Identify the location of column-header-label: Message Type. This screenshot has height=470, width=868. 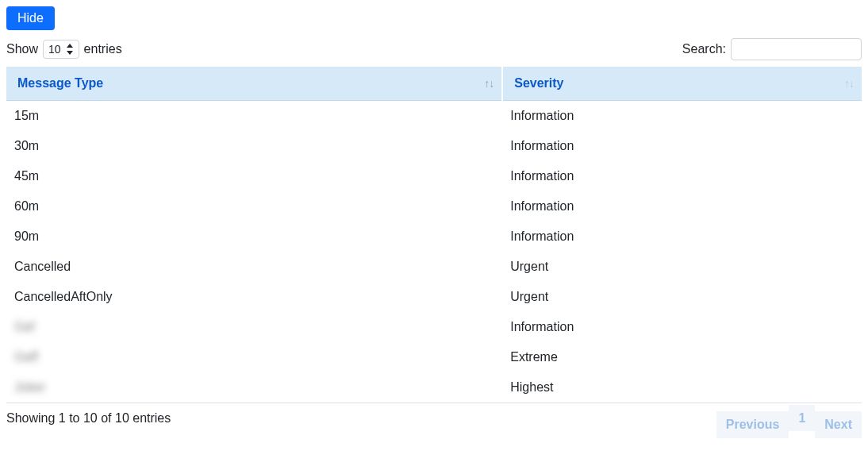
(60, 83).